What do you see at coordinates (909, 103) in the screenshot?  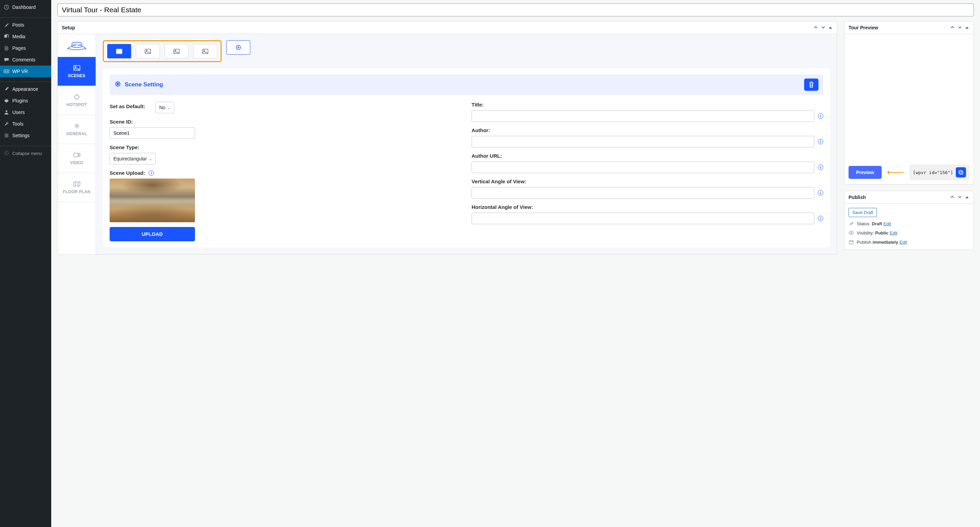 I see `tour-preview-panel: Tour Preview Preview [wpvr id="156` at bounding box center [909, 103].